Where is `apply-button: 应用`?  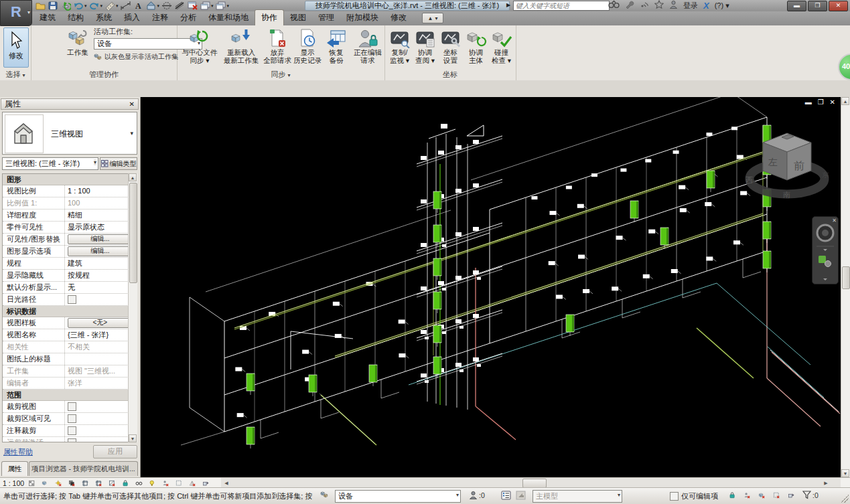
apply-button: 应用 is located at coordinates (115, 452).